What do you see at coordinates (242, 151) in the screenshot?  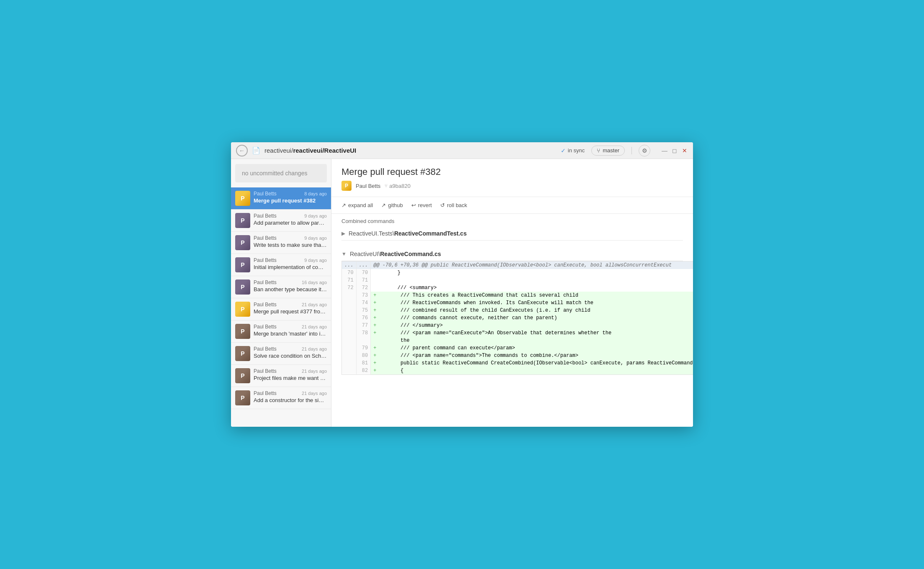 I see `back-button: ←` at bounding box center [242, 151].